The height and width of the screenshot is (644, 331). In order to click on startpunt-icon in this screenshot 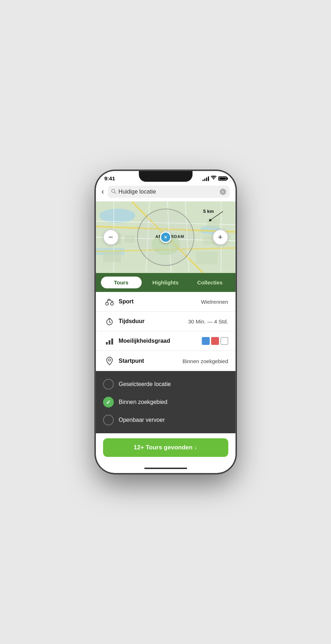, I will do `click(109, 361)`.